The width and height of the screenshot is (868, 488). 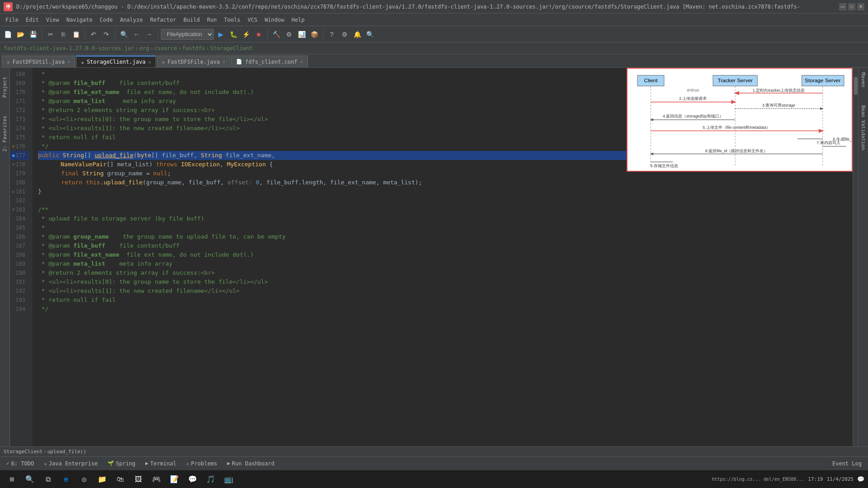 I want to click on toolbar-open: 📂, so click(x=20, y=34).